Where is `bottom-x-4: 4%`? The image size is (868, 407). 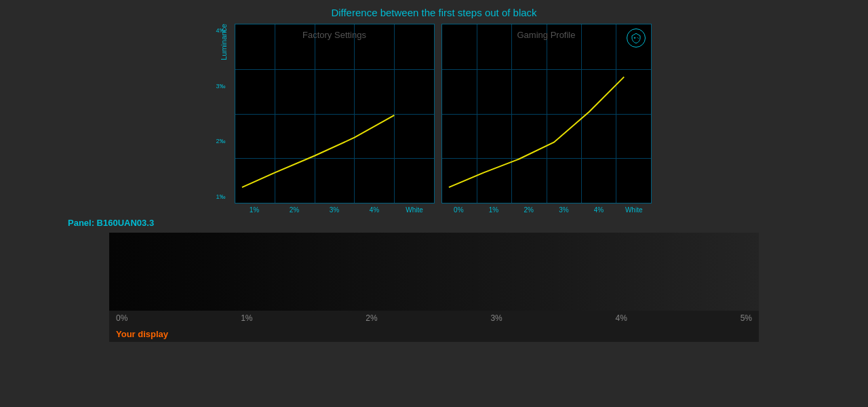
bottom-x-4: 4% is located at coordinates (621, 318).